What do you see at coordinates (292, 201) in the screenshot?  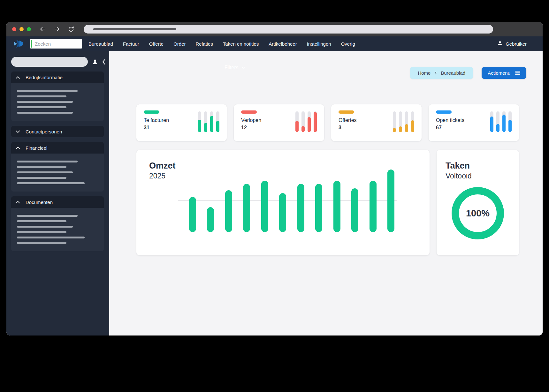 I see `omzet-bars` at bounding box center [292, 201].